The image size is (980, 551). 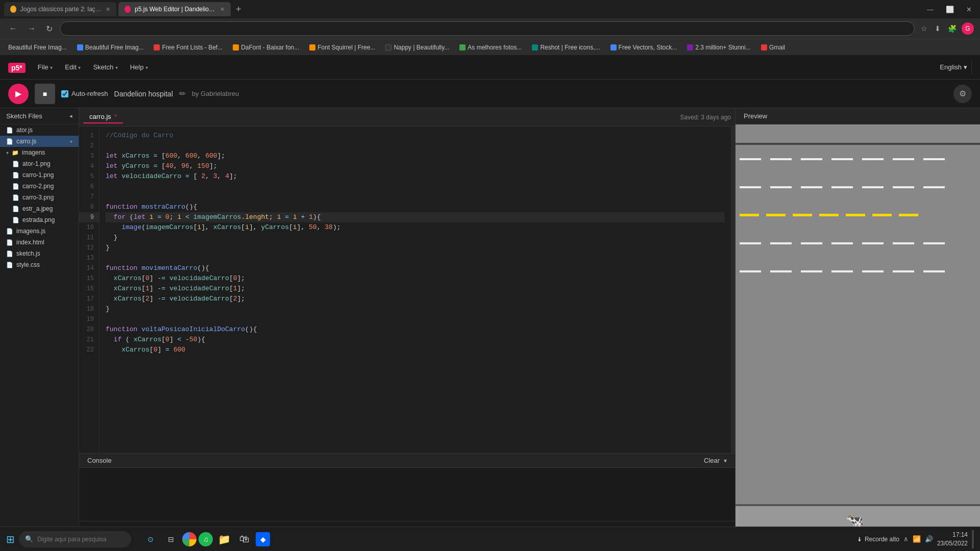 I want to click on sidebar-item-carro3png: 📄 carro-3.png, so click(x=39, y=197).